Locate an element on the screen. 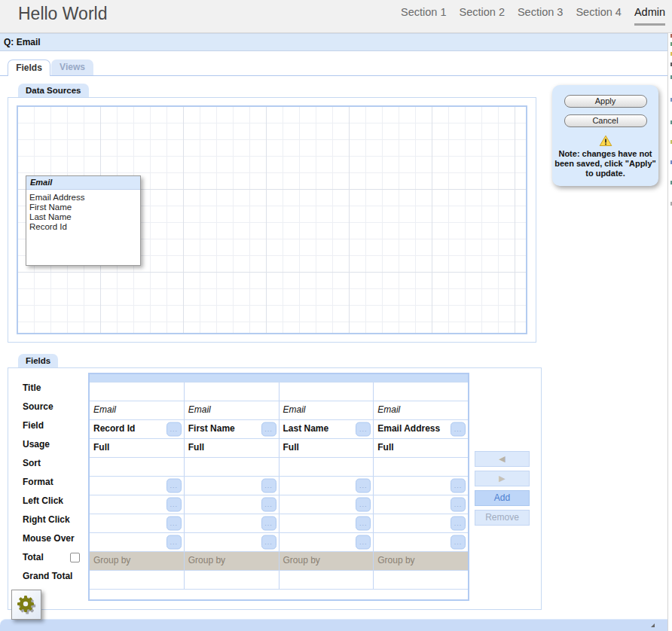  cell-mouse-over-2: ... is located at coordinates (232, 542).